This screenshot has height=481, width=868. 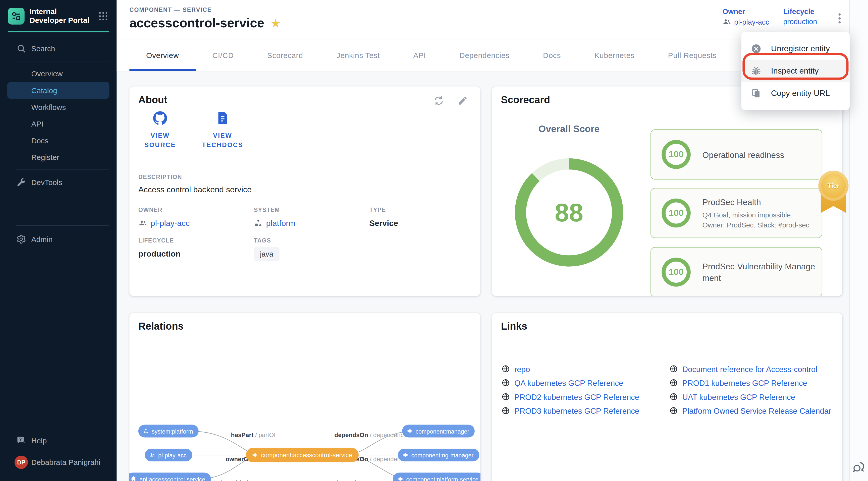 I want to click on brand-accent-divider, so click(x=58, y=32).